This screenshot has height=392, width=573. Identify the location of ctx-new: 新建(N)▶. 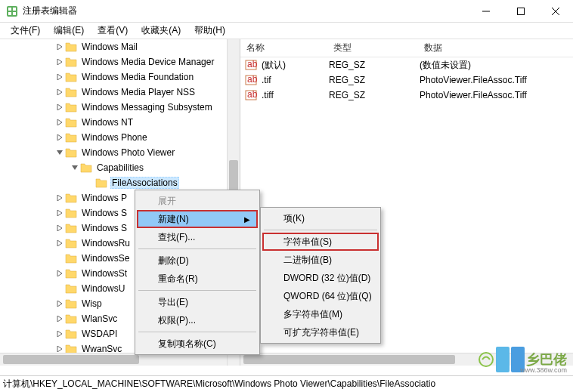
(197, 219).